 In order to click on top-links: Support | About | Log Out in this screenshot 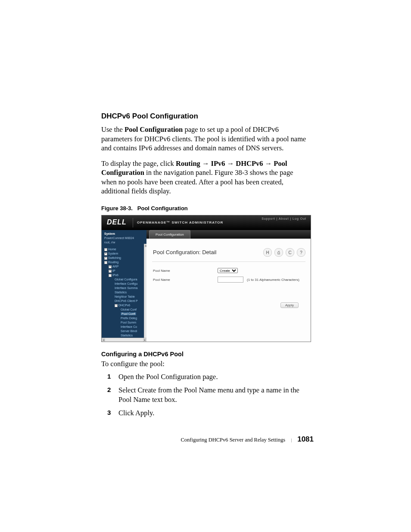, I will do `click(284, 219)`.